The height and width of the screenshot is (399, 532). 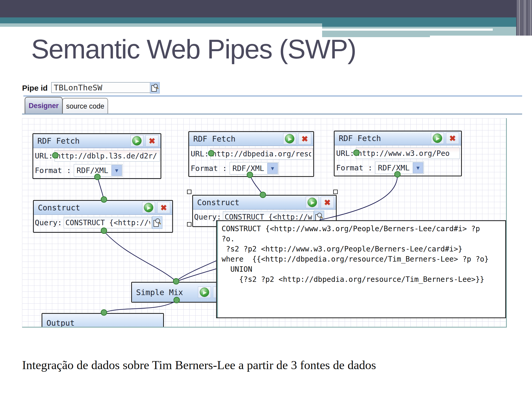 What do you see at coordinates (85, 107) in the screenshot?
I see `tab-source-code-label: source code` at bounding box center [85, 107].